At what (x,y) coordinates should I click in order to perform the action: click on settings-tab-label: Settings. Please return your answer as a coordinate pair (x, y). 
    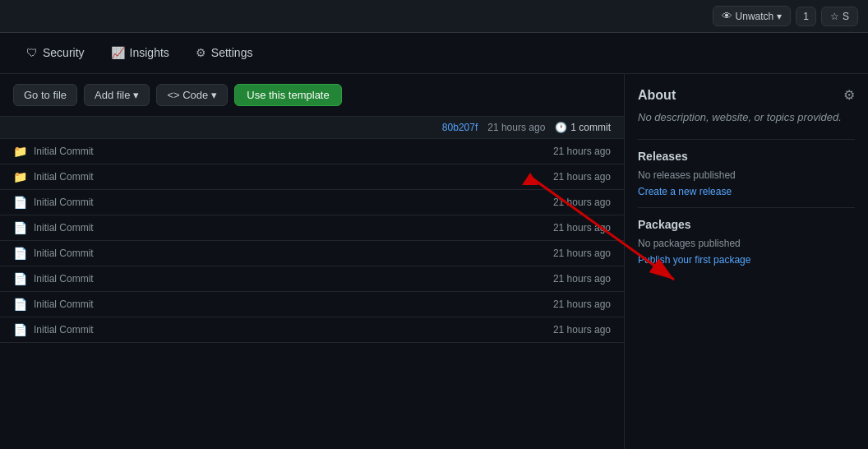
    Looking at the image, I should click on (232, 53).